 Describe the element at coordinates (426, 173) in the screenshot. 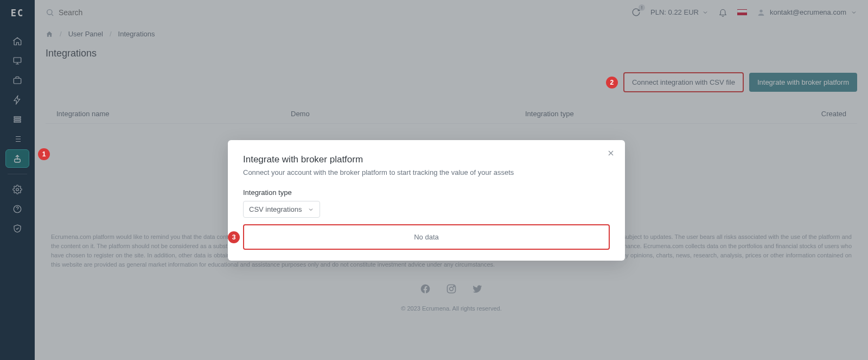

I see `modal-subtitle: Connect your account with the broker pla…` at that location.